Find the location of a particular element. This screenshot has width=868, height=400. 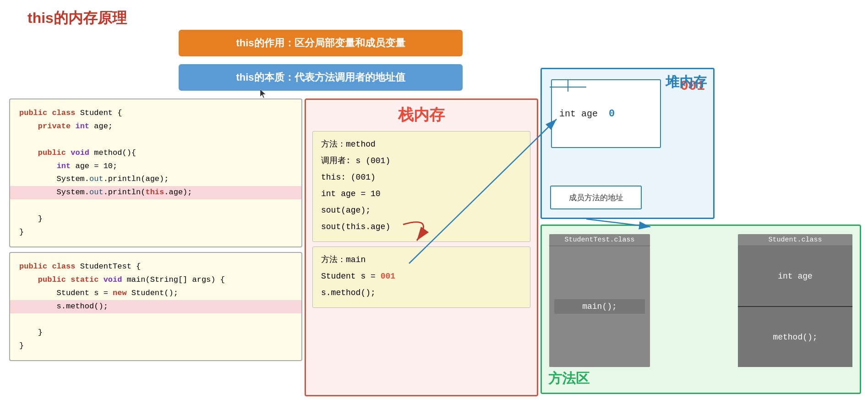

code-line-b5: } is located at coordinates (31, 333).